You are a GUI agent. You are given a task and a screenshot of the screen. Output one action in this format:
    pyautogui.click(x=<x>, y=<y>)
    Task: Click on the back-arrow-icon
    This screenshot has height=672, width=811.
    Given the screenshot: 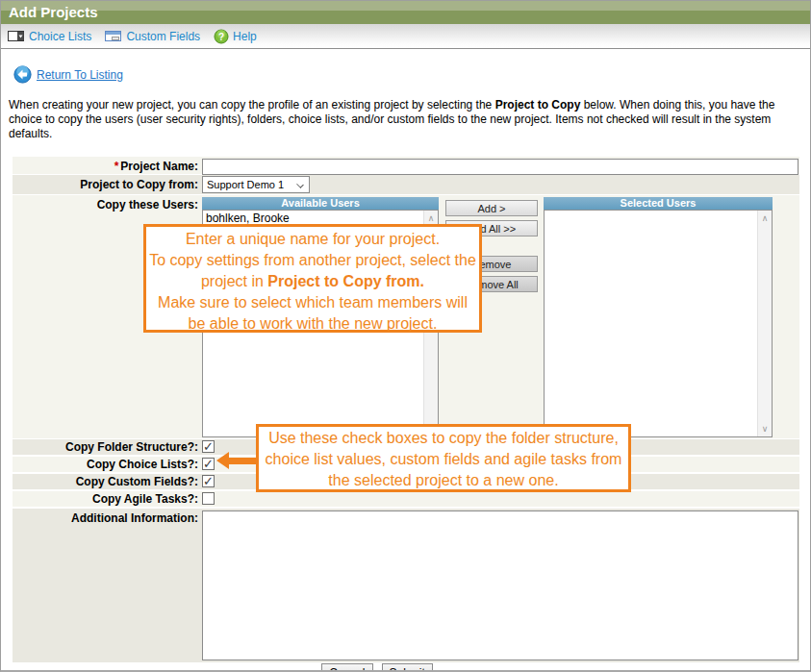 What is the action you would take?
    pyautogui.click(x=23, y=75)
    